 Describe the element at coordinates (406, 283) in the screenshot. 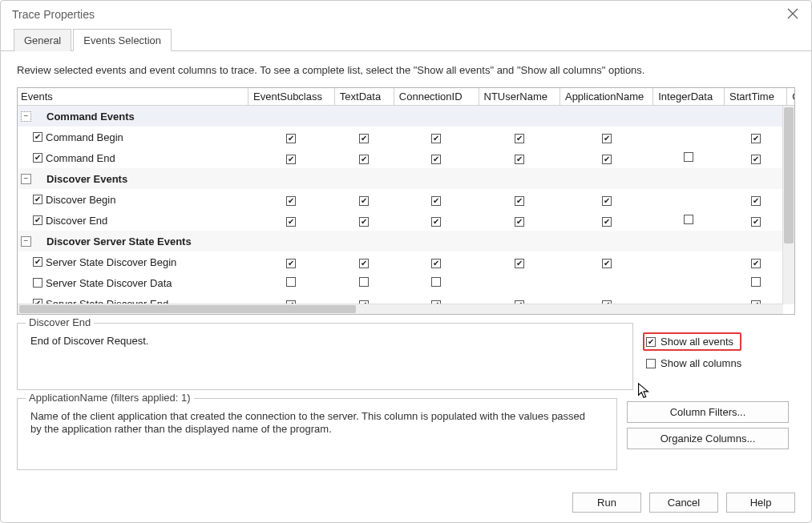

I see `event-row: Server State Discover Data` at that location.